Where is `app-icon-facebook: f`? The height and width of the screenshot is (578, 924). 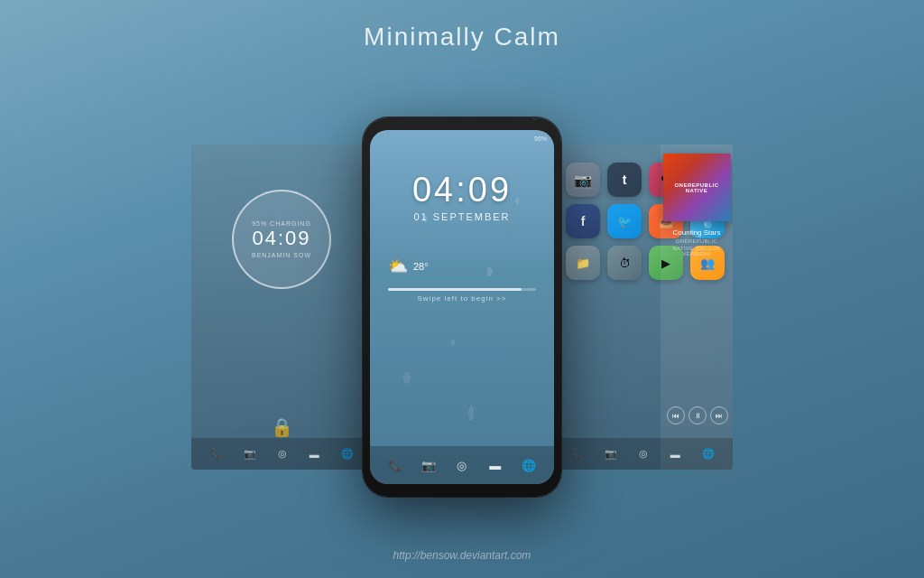 app-icon-facebook: f is located at coordinates (583, 221).